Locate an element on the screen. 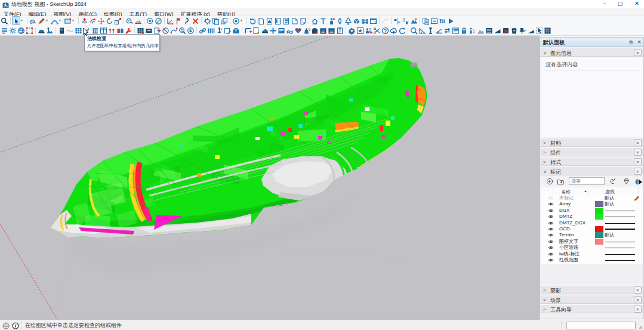 The image size is (644, 330). lock-tool-icon is located at coordinates (464, 30).